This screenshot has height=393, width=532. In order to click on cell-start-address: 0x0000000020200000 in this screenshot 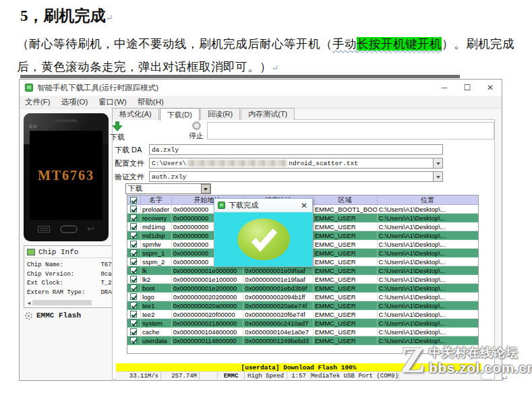, I will do `click(208, 297)`.